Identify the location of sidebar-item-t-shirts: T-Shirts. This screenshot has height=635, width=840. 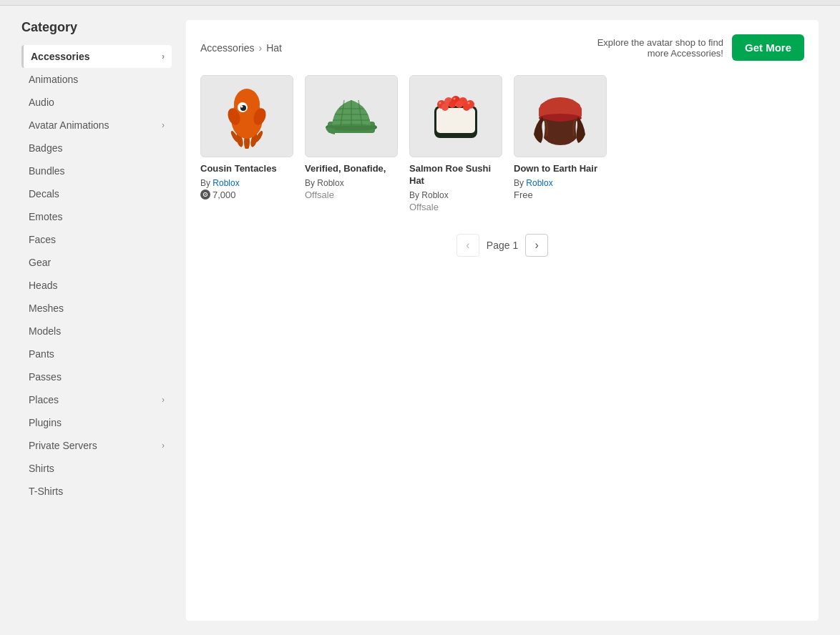
(97, 491).